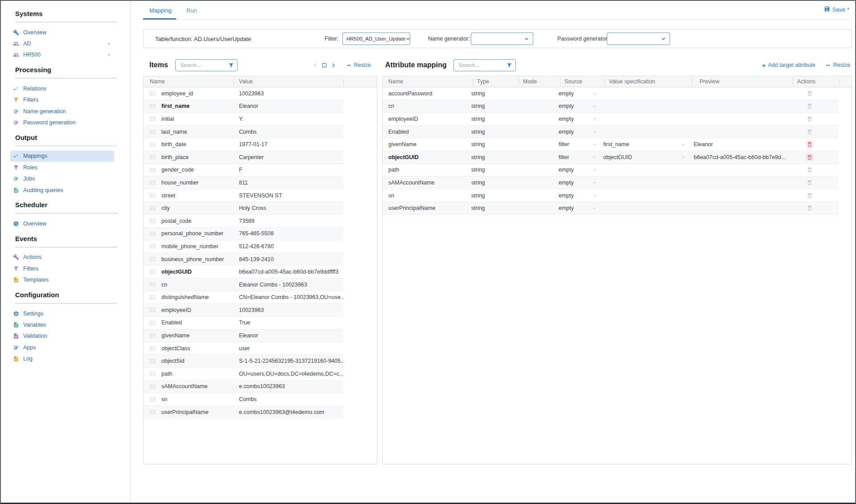 The image size is (856, 504). Describe the element at coordinates (573, 82) in the screenshot. I see `column-header-source: Source` at that location.